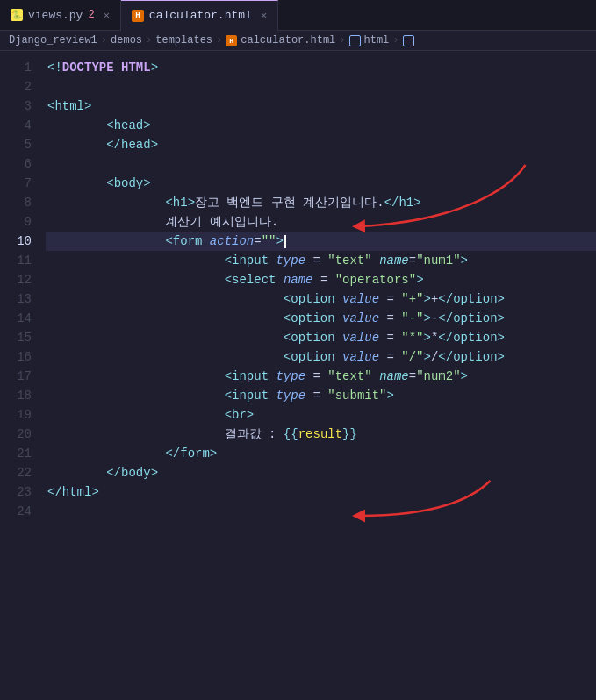 This screenshot has height=700, width=596. Describe the element at coordinates (321, 473) in the screenshot. I see `code-line-22: </body>` at that location.